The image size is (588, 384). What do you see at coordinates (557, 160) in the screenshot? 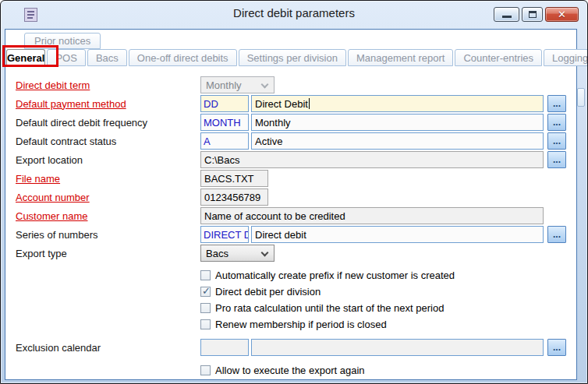
I see `export-location-browse-button: ...` at bounding box center [557, 160].